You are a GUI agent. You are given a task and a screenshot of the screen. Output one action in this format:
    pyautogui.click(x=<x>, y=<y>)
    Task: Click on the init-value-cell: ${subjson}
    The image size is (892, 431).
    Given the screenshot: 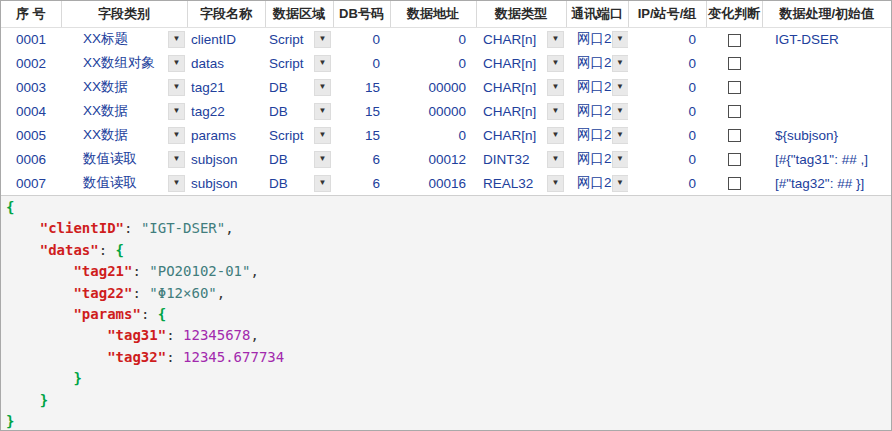 What is the action you would take?
    pyautogui.click(x=826, y=135)
    